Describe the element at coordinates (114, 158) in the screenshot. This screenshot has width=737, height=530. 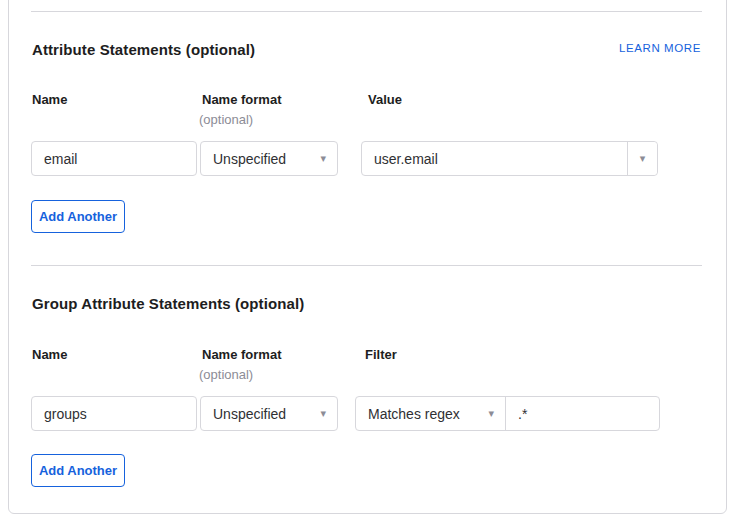
I see `attr-name-input` at that location.